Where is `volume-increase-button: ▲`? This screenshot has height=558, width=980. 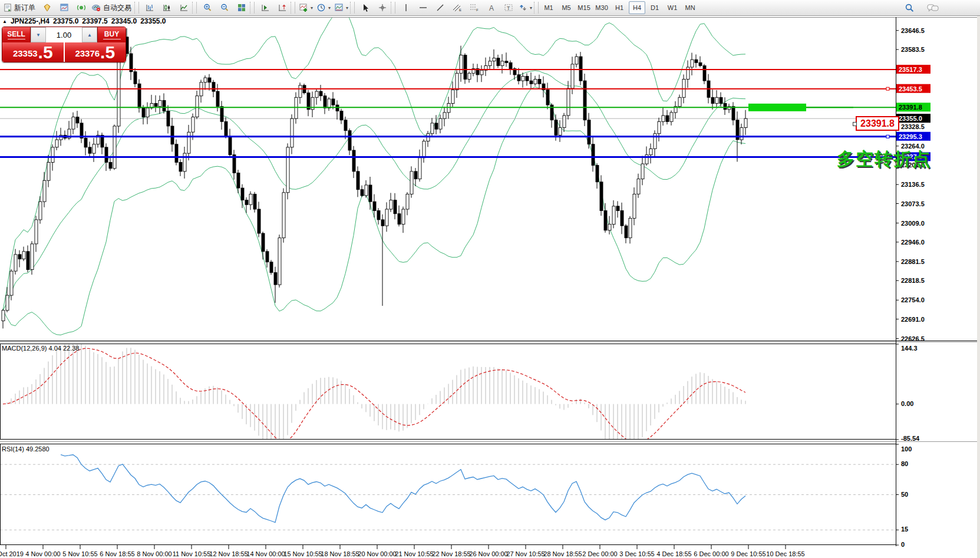 volume-increase-button: ▲ is located at coordinates (90, 35).